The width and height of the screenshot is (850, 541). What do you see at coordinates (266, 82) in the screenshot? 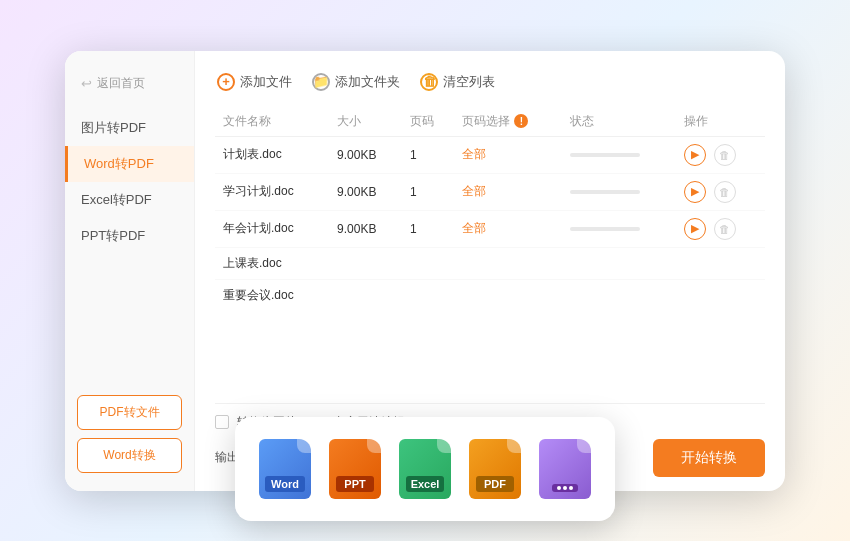
I see `add-file-label: 添加文件` at bounding box center [266, 82].